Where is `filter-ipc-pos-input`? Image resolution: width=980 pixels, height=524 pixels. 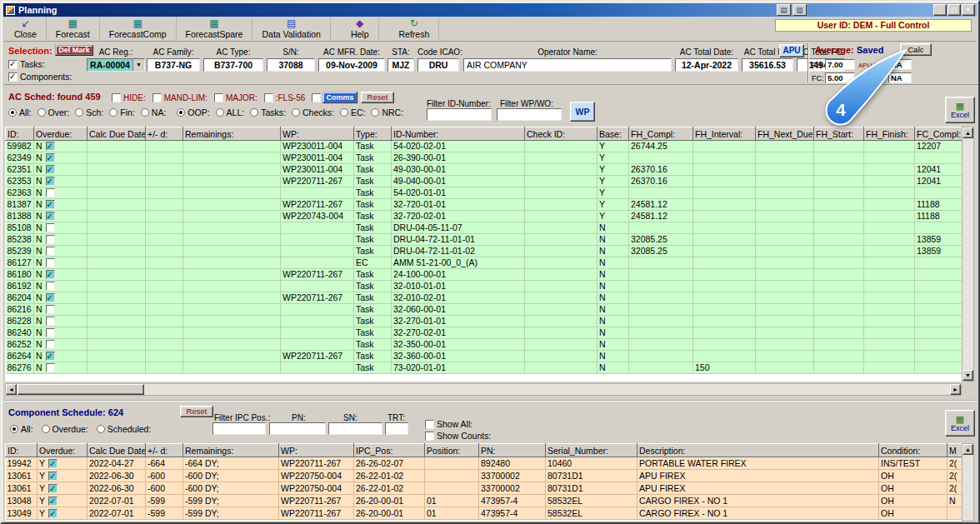 filter-ipc-pos-input is located at coordinates (239, 428).